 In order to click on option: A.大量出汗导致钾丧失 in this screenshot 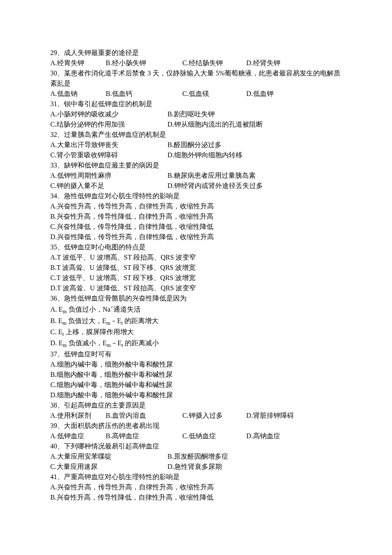, I will do `click(109, 145)`.